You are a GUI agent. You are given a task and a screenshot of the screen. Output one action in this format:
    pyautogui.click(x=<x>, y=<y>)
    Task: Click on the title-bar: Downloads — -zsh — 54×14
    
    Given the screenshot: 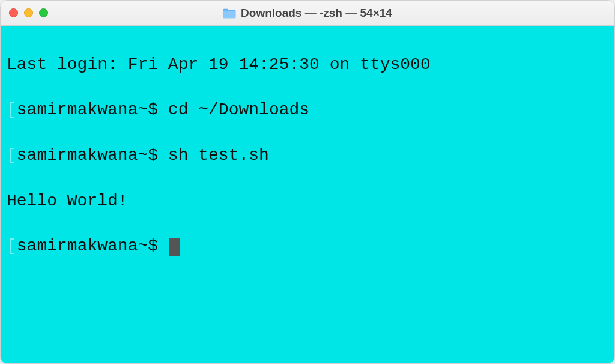 What is the action you would take?
    pyautogui.click(x=308, y=13)
    